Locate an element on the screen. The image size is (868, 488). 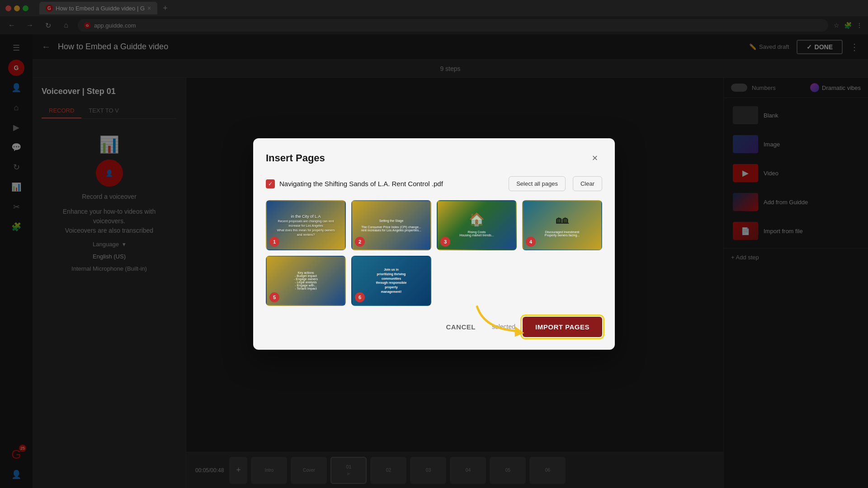
cancel-button: CANCEL is located at coordinates (461, 327).